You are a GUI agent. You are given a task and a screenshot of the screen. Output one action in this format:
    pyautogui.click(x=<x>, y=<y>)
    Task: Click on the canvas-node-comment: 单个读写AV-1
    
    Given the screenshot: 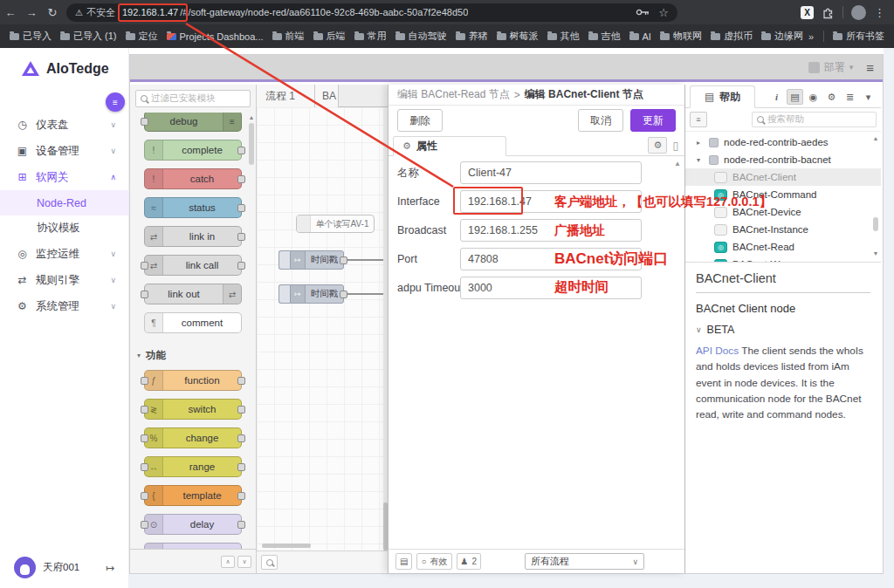 What is the action you would take?
    pyautogui.click(x=335, y=223)
    